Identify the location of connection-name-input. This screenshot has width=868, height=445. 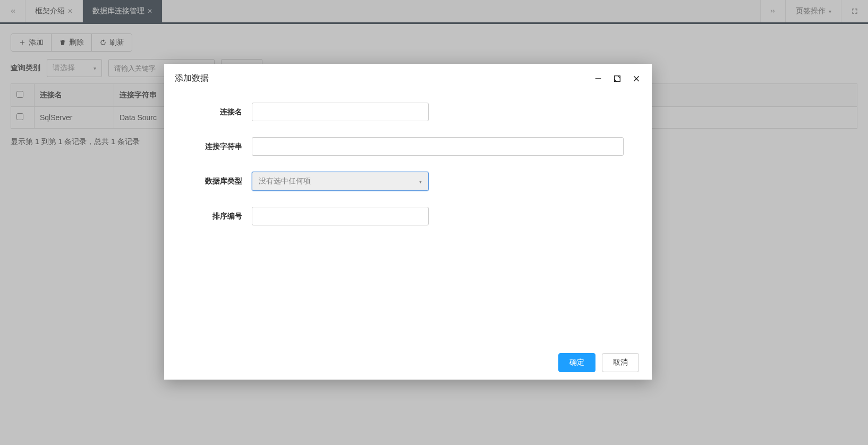
(340, 112).